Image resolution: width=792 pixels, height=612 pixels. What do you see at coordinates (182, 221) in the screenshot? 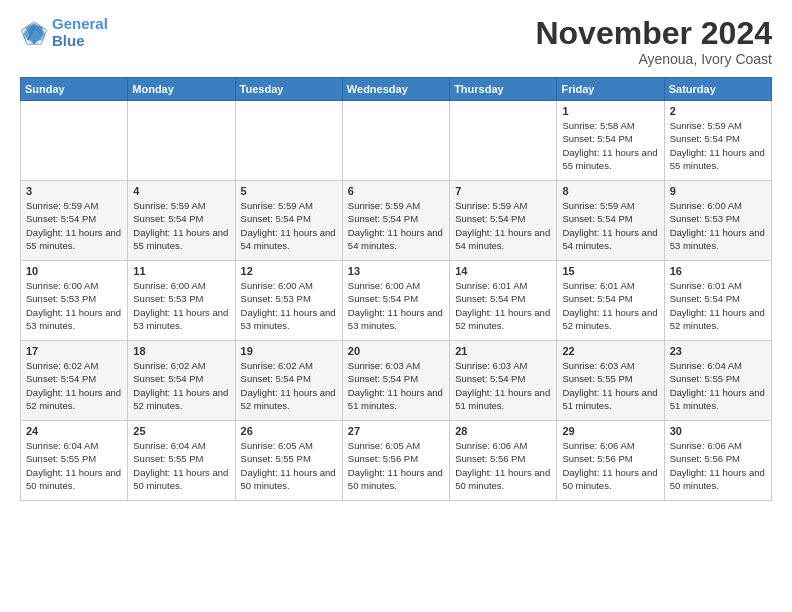
I see `calendar-cell: 4Sunrise: 5:59 AMSunset: 5:54 PMDaylight…` at bounding box center [182, 221].